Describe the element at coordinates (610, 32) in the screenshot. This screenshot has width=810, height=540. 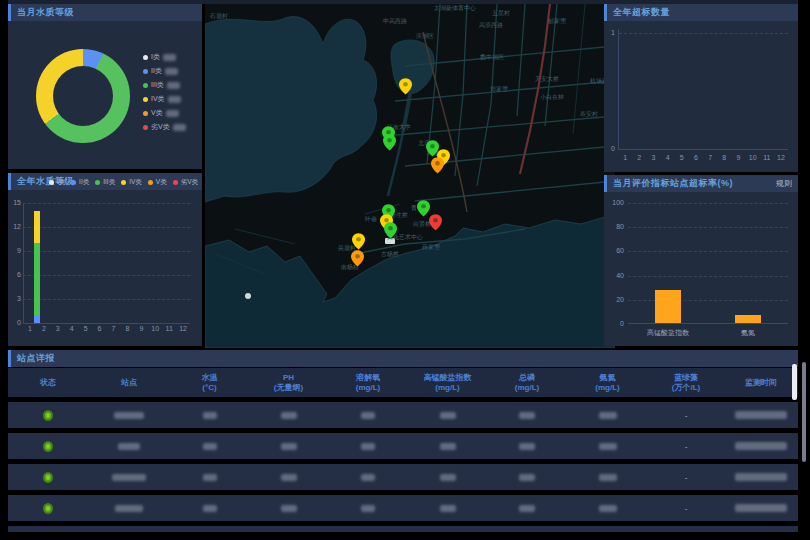
I see `ye-ytick-1: 1` at that location.